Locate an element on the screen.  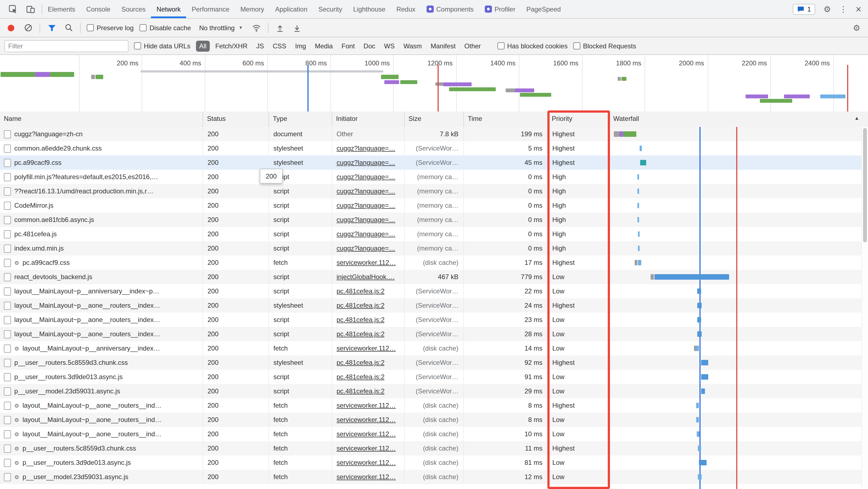
tab-application: Application is located at coordinates (291, 9).